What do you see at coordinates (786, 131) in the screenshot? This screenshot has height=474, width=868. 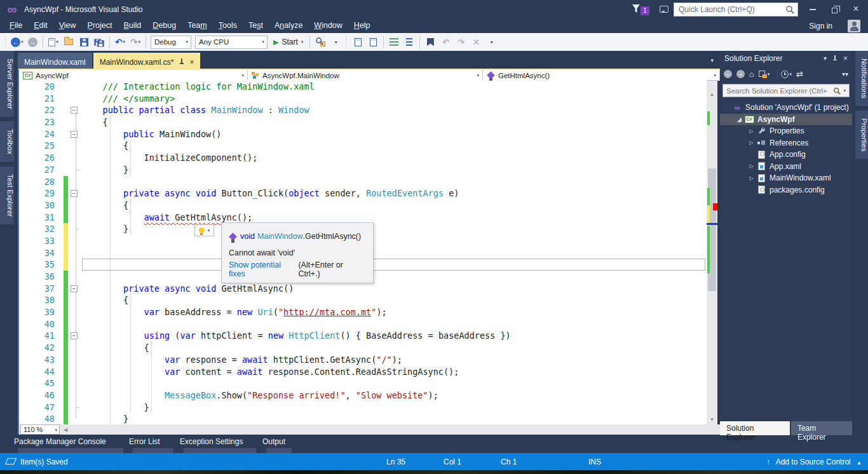 I see `tree-item-properties: ▷Properties` at bounding box center [786, 131].